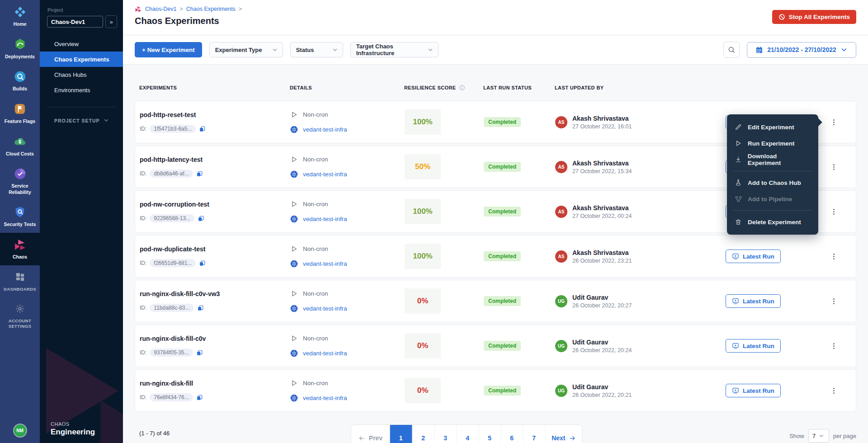 The height and width of the screenshot is (443, 868). Describe the element at coordinates (211, 212) in the screenshot. I see `experiment-cell: pod-nw-corruption-test ID: 92296568-13..…` at that location.